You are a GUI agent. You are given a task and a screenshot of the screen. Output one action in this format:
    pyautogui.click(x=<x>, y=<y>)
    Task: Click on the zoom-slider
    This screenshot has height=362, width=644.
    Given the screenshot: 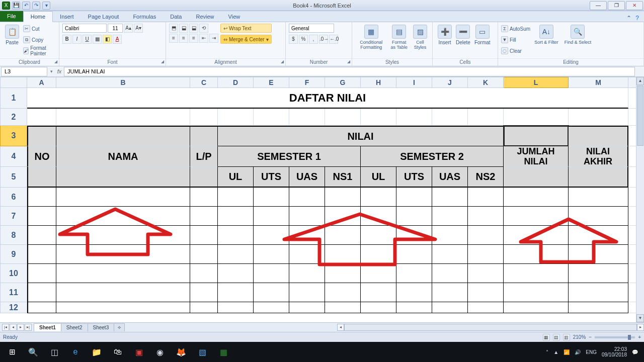 What is the action you would take?
    pyautogui.click(x=615, y=337)
    